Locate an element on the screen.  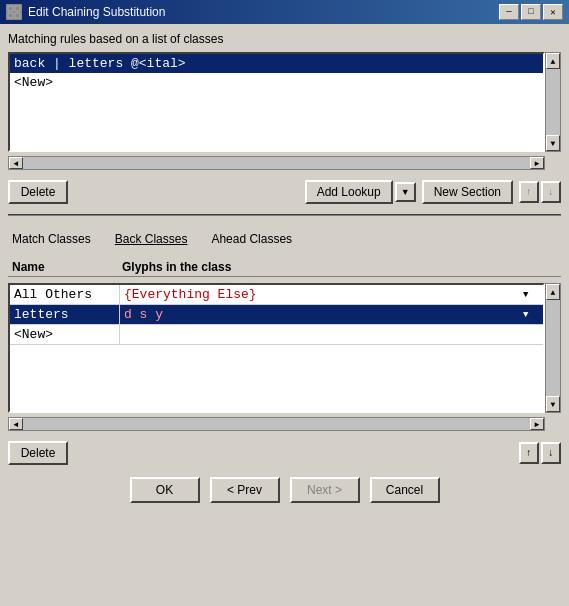
rules-hscrollbar-container: ◄ ► is located at coordinates (284, 163).